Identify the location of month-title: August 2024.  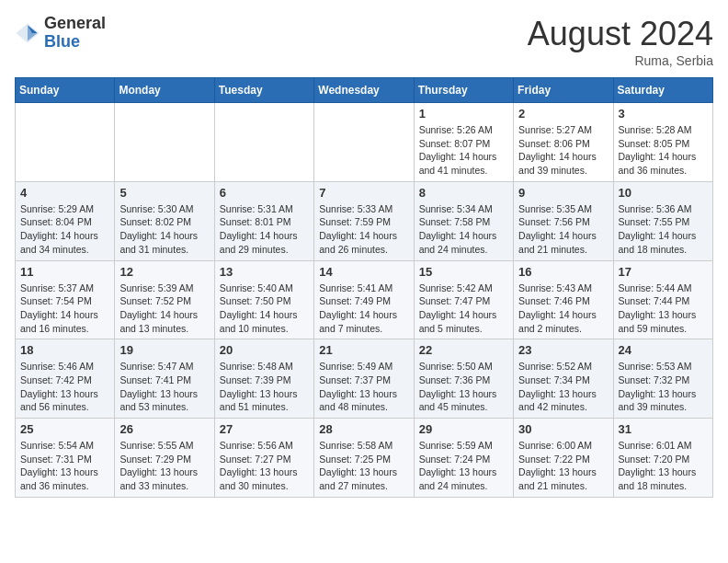
(620, 34).